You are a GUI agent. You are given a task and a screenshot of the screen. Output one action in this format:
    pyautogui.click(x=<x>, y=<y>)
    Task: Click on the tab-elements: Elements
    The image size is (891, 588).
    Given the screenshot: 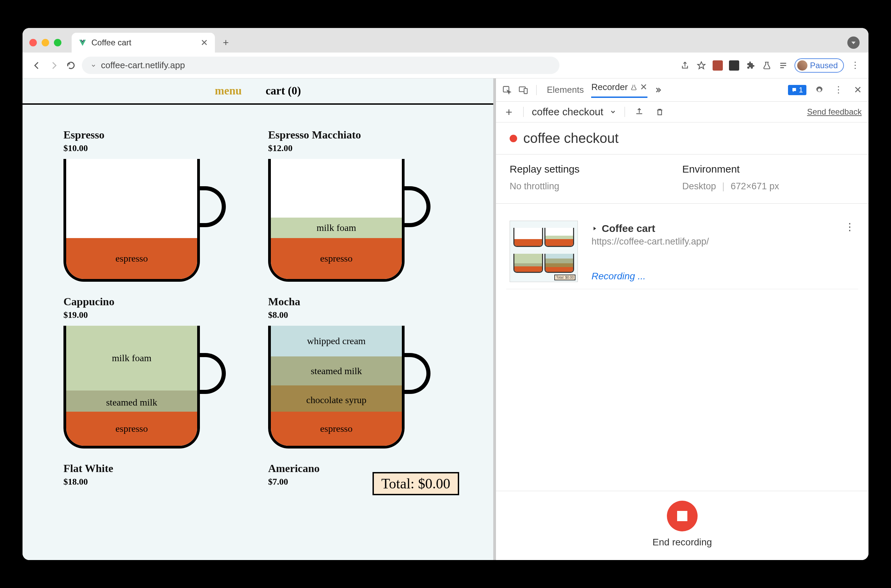 What is the action you would take?
    pyautogui.click(x=566, y=90)
    